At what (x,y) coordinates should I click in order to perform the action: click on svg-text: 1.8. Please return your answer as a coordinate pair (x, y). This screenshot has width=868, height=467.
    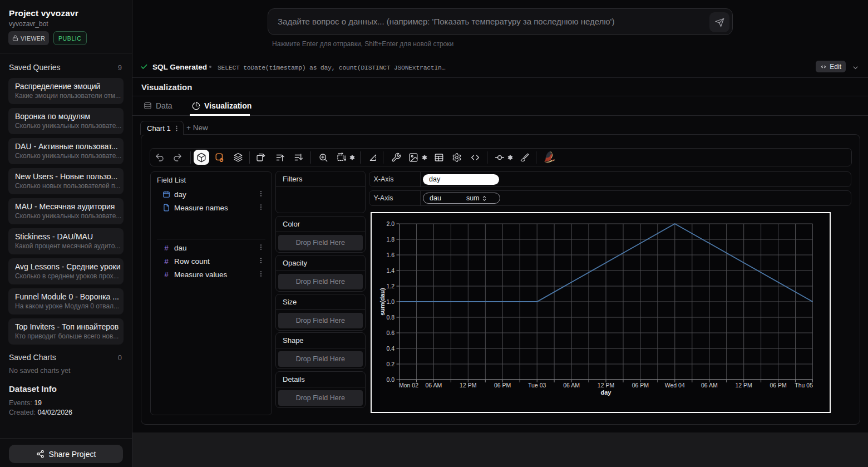
    Looking at the image, I should click on (391, 239).